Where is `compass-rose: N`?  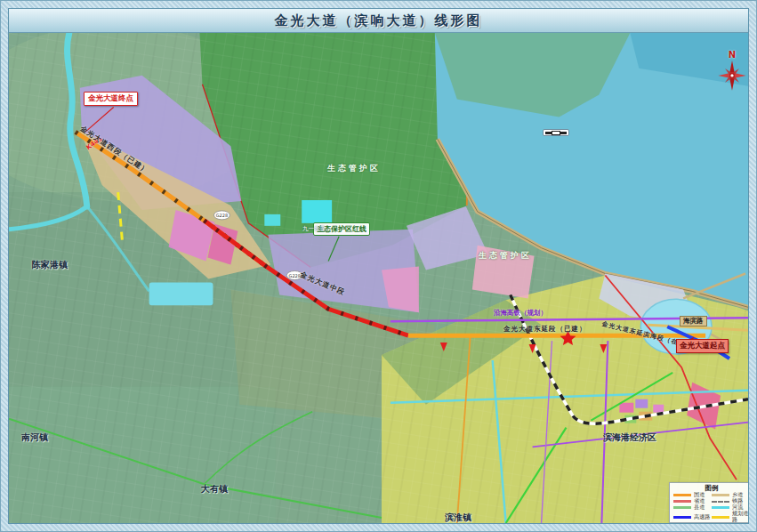
compass-rose: N is located at coordinates (732, 74).